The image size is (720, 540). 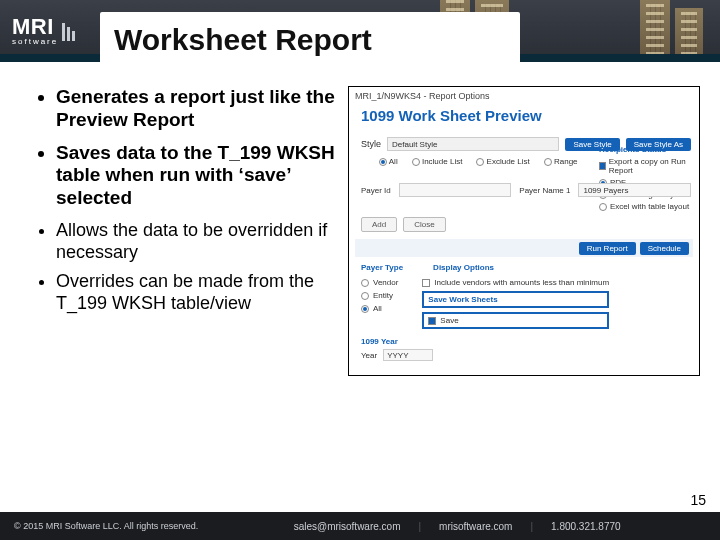 I want to click on schedule-button: Schedule, so click(x=664, y=248).